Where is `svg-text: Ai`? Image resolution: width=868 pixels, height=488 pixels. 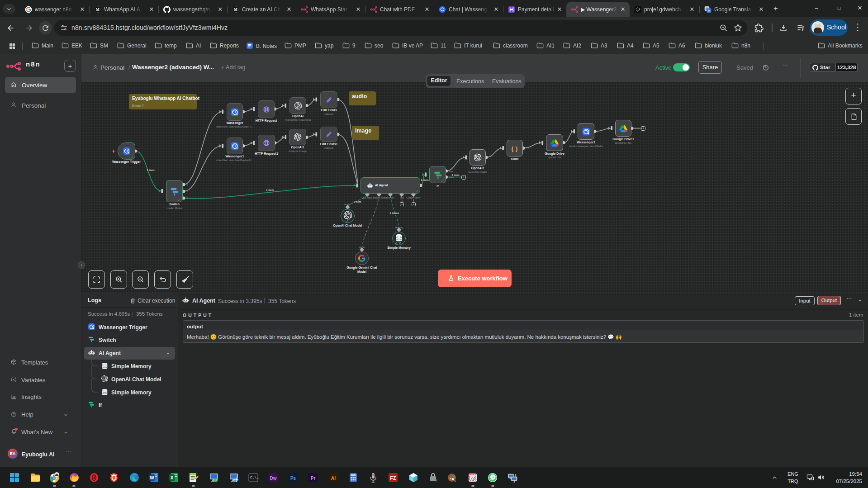
svg-text: Ai is located at coordinates (333, 479).